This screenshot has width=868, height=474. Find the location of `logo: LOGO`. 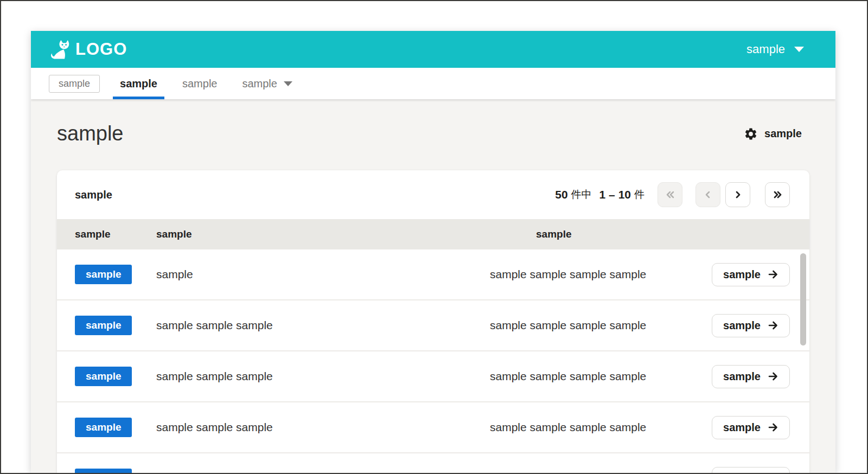

logo: LOGO is located at coordinates (88, 49).